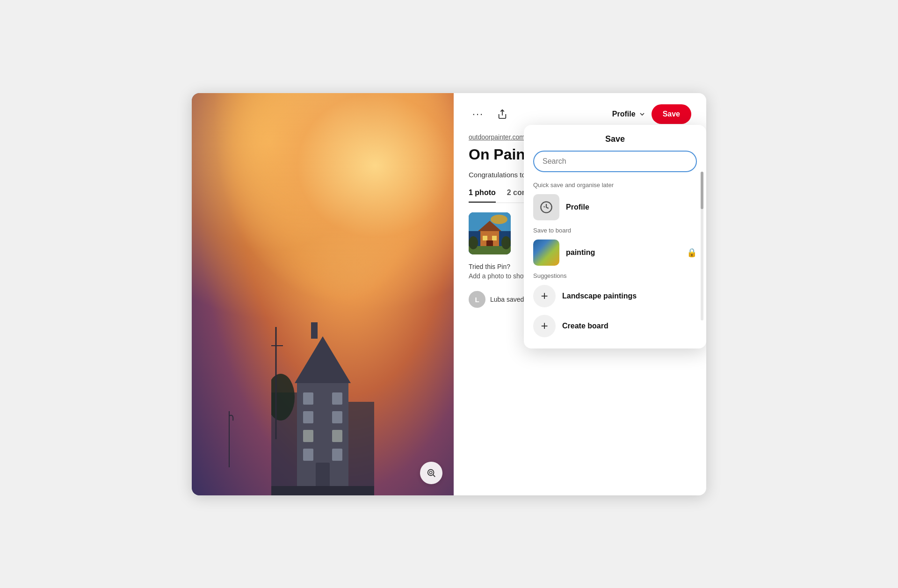 This screenshot has height=588, width=898. I want to click on painting-board-name: painting, so click(623, 253).